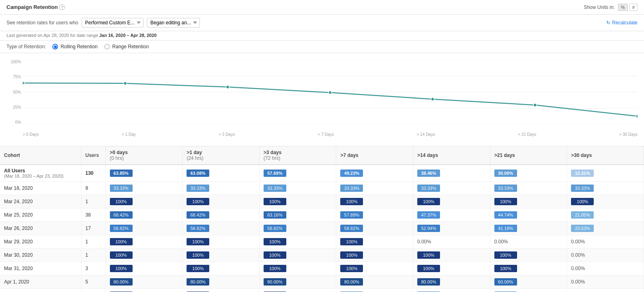  I want to click on event-filter-select: Performed Custom E..., so click(113, 23).